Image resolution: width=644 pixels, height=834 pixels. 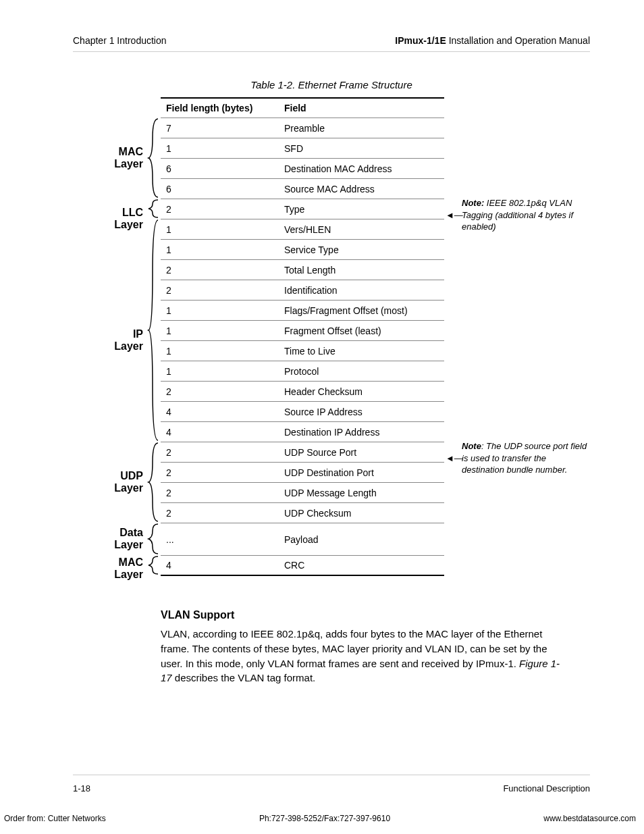 I want to click on order-phone: Ph:727-398-5252/Fax:727-397-9610, so click(x=325, y=818).